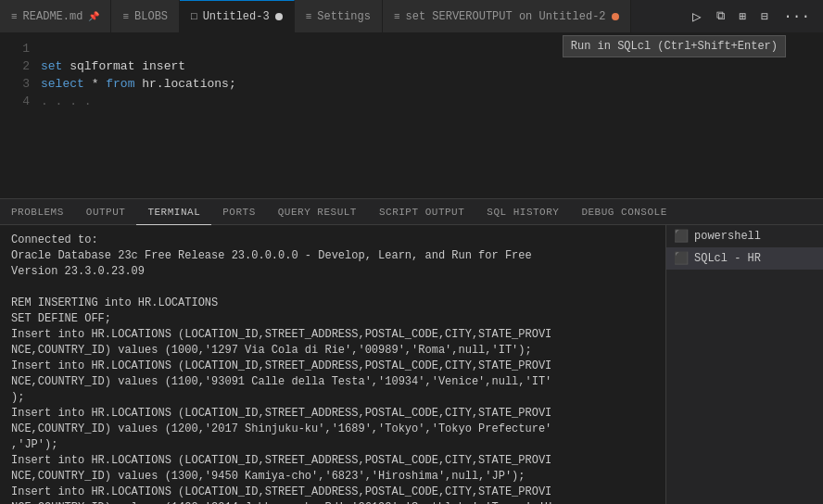 The image size is (823, 504). Describe the element at coordinates (745, 236) in the screenshot. I see `terminal-powershell: ⬛ powershell` at that location.